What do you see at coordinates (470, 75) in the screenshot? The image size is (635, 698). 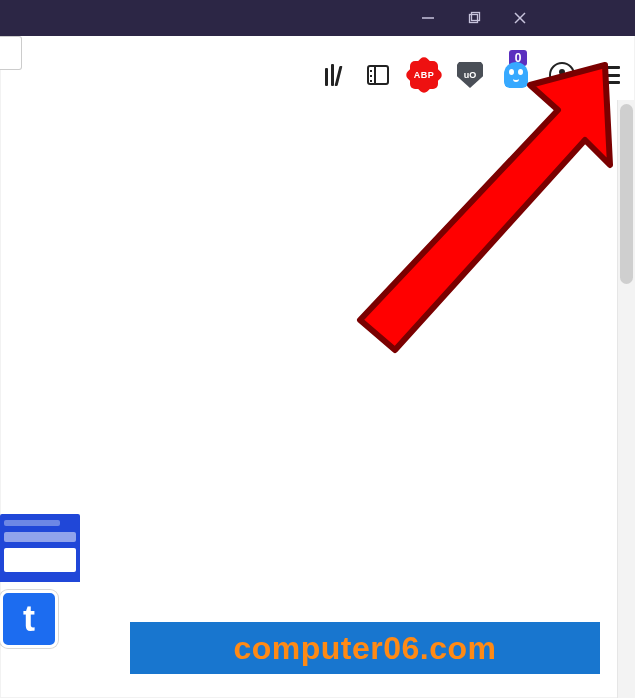 I see `ublock-icon: uO` at bounding box center [470, 75].